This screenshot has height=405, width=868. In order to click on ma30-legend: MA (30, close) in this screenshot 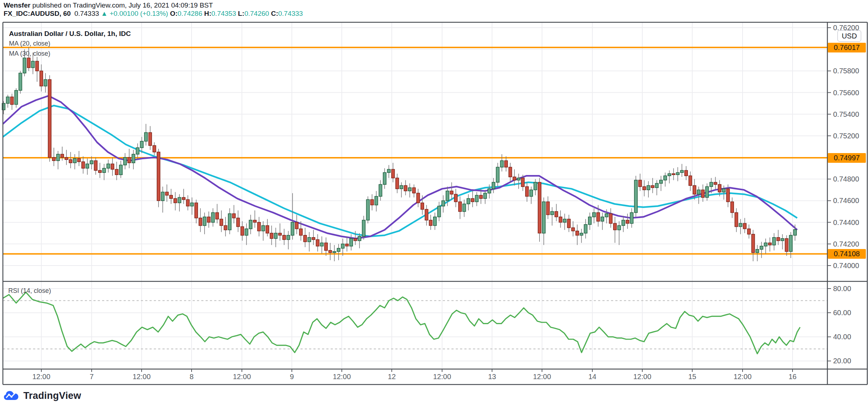, I will do `click(29, 54)`.